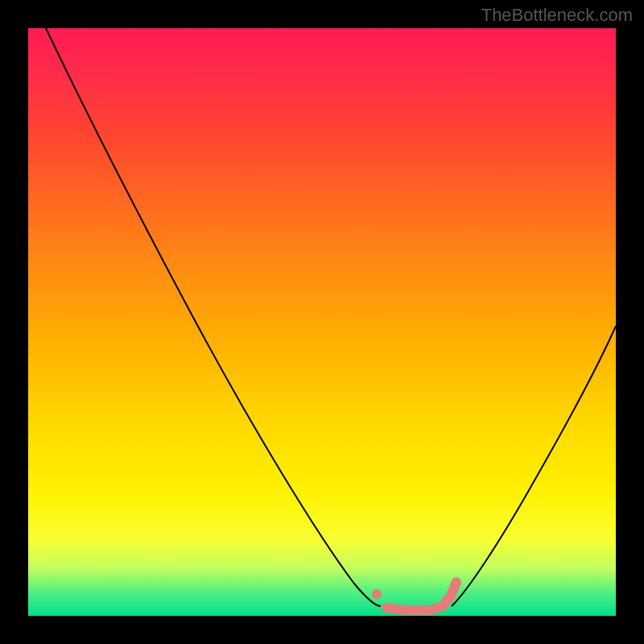  Describe the element at coordinates (422, 596) in the screenshot. I see `bottom-pink-highlight-path` at that location.